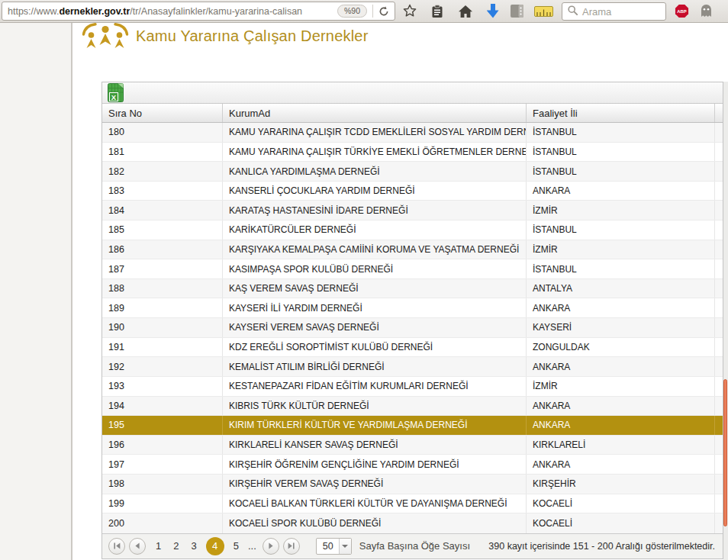 This screenshot has height=560, width=728. Describe the element at coordinates (114, 98) in the screenshot. I see `excel-x-label: X` at that location.